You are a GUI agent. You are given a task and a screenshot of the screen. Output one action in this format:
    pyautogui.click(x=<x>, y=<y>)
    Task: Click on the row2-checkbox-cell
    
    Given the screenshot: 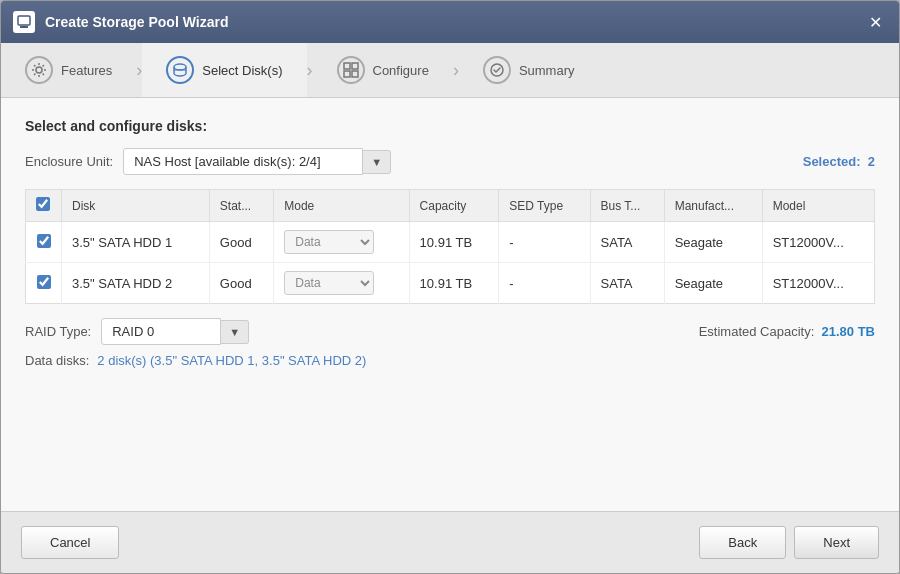 What is the action you would take?
    pyautogui.click(x=44, y=284)
    